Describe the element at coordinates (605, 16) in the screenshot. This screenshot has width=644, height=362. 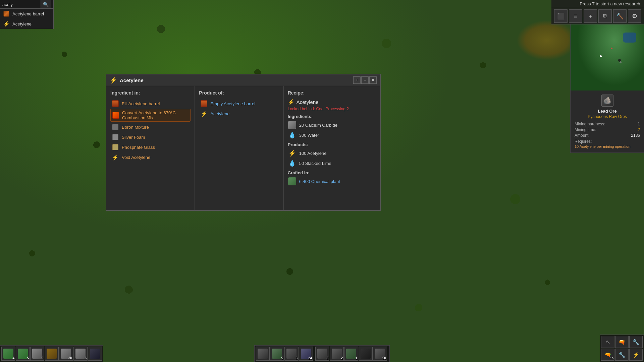
I see `toolbar-layers-icon: ⧉` at that location.